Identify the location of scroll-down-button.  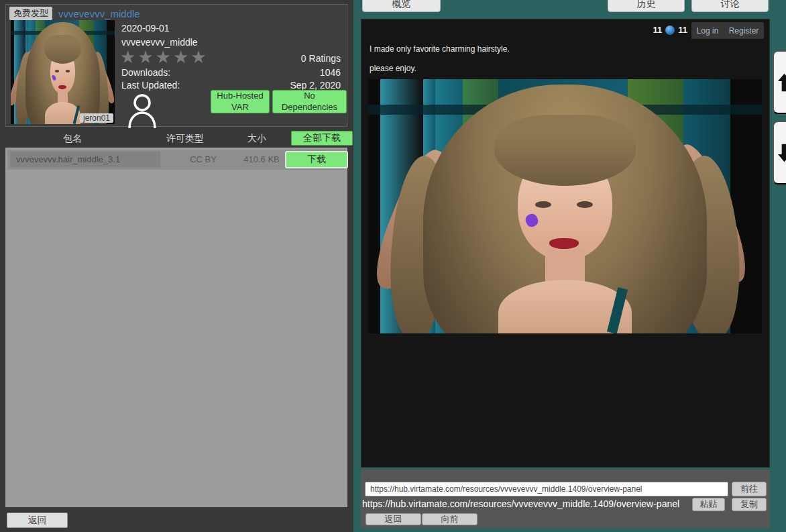
(779, 153).